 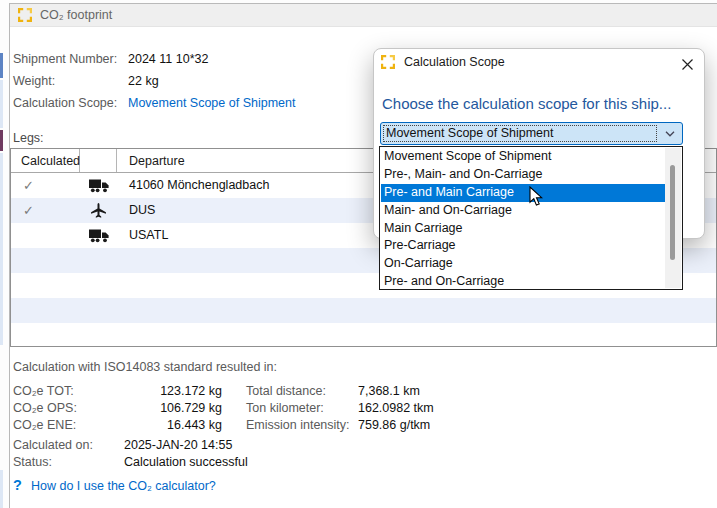 What do you see at coordinates (168, 59) in the screenshot?
I see `shipment-number-value: 2024 11 10*32` at bounding box center [168, 59].